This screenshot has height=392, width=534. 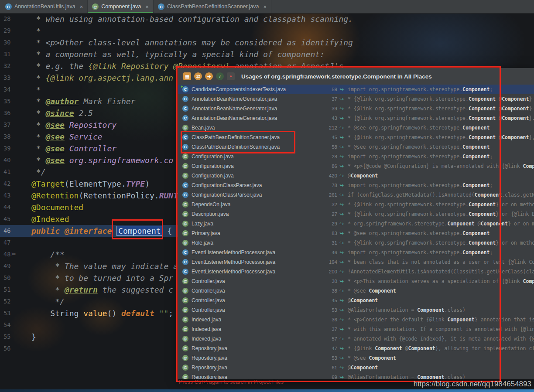 I want to click on usage-row: @Controller.java45↪@Component, so click(x=356, y=300).